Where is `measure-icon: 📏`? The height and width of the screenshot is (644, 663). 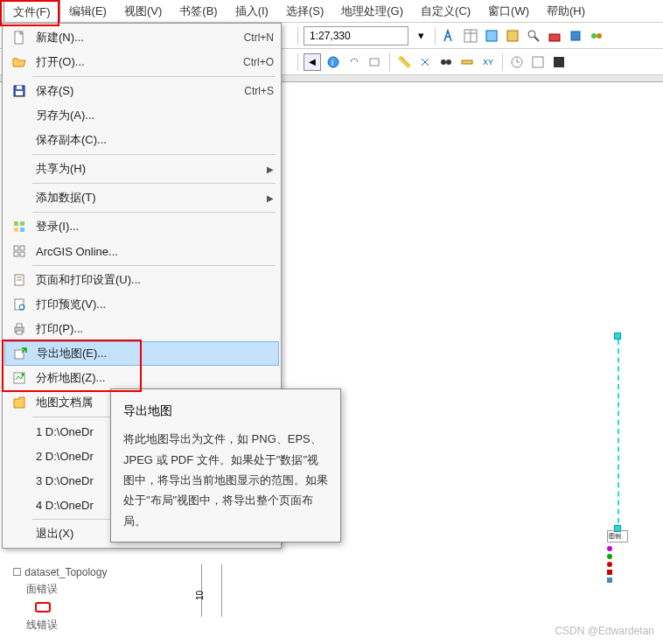 measure-icon: 📏 is located at coordinates (404, 62).